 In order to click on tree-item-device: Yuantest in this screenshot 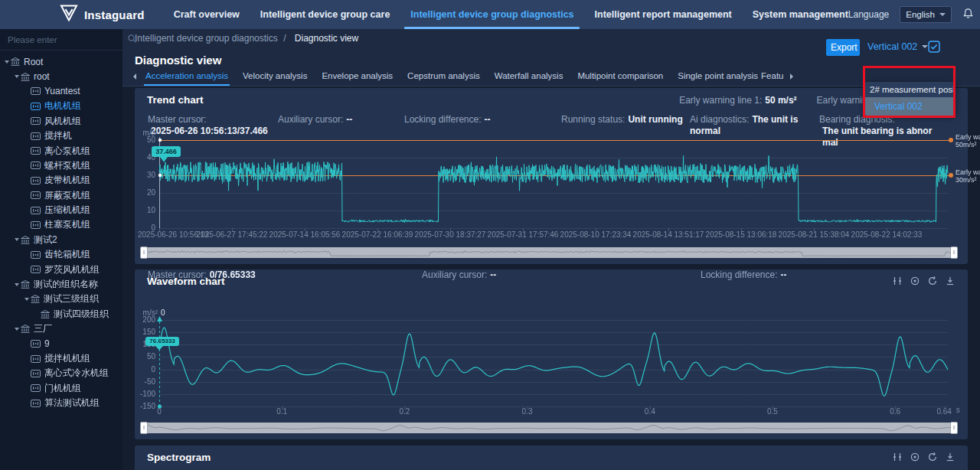, I will do `click(61, 92)`.